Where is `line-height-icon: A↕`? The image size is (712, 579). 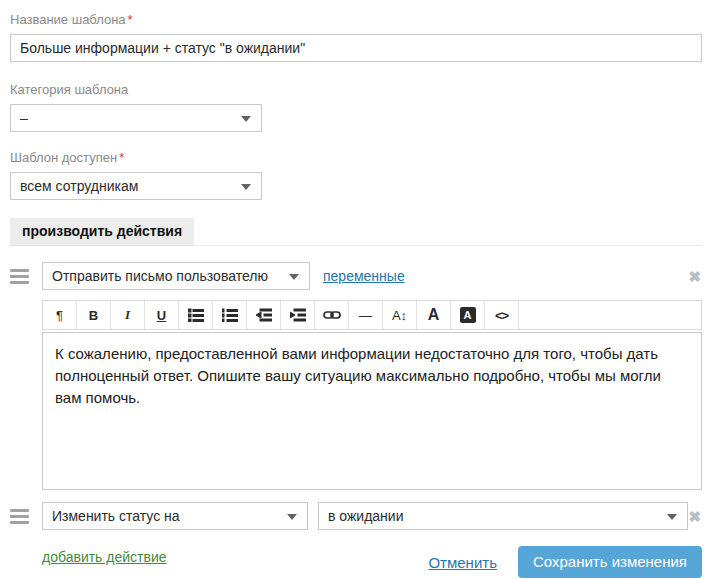
line-height-icon: A↕ is located at coordinates (400, 315).